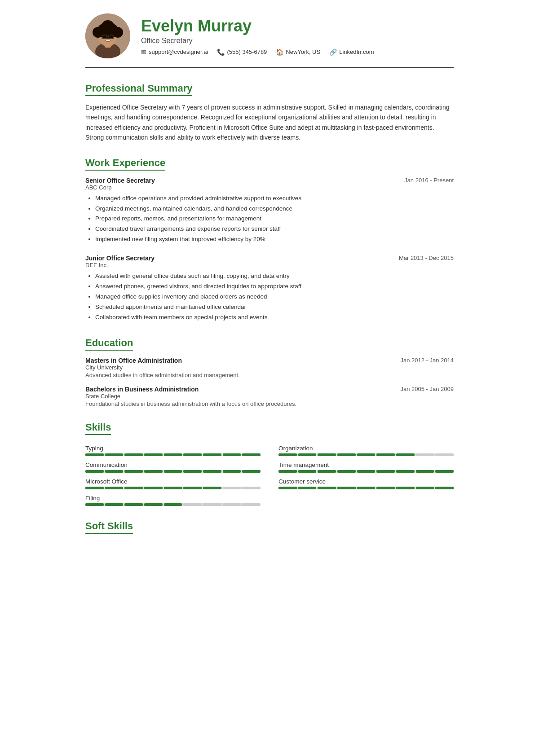  I want to click on skills-section: Skills Typing Organization Communication…, so click(270, 464).